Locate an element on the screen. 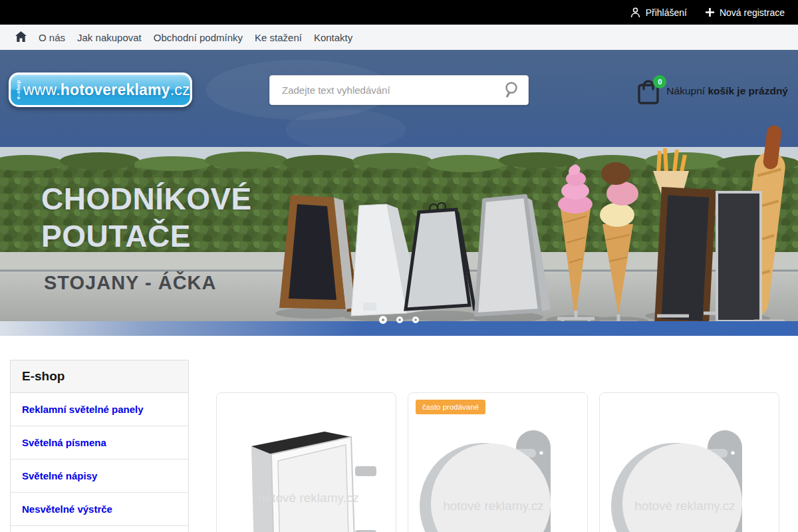  hero-subtitle: STOJANY - ÁČKA is located at coordinates (130, 283).